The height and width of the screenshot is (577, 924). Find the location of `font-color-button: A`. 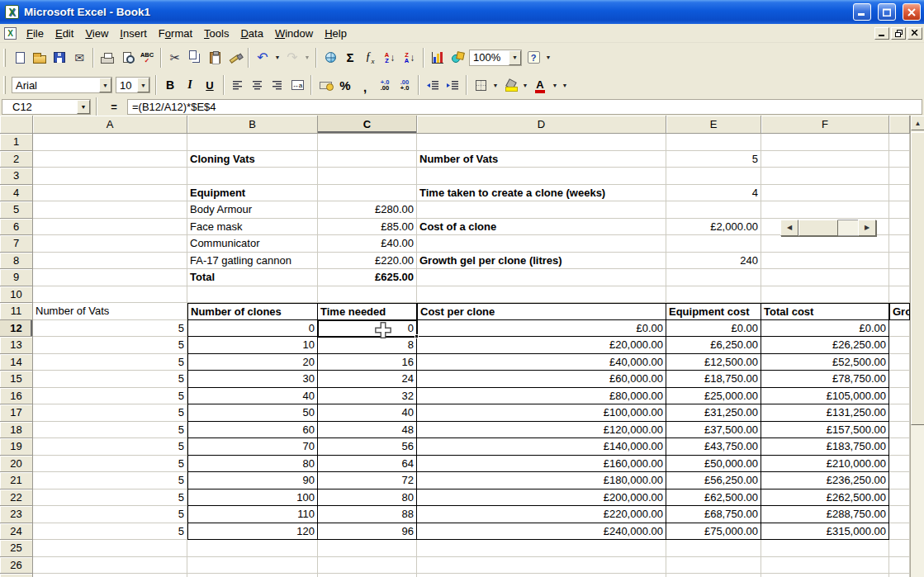

font-color-button: A is located at coordinates (540, 85).